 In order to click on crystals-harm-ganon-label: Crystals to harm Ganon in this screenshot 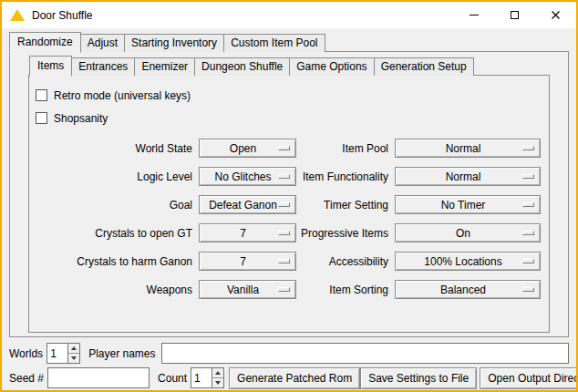, I will do `click(114, 262)`.